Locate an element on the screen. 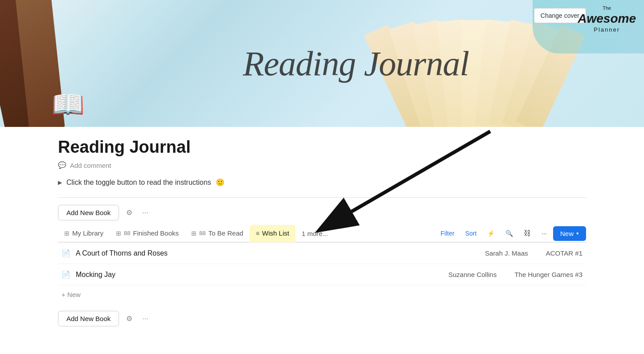  sort-button: Sort is located at coordinates (471, 233).